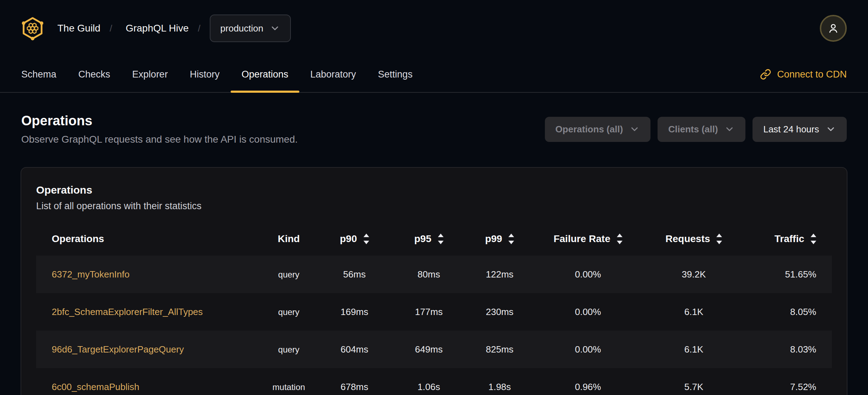  What do you see at coordinates (159, 139) in the screenshot?
I see `page-subtitle: Observe GraphQL requests and see how the…` at bounding box center [159, 139].